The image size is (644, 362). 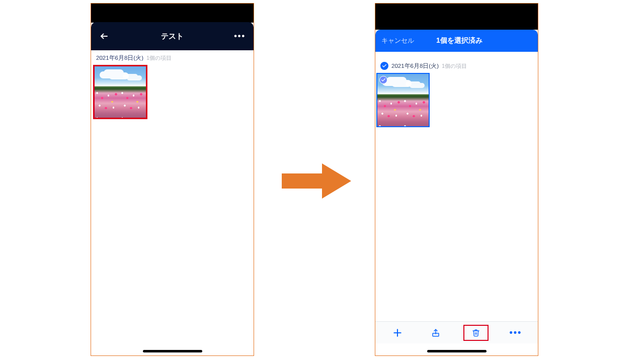 I want to click on back-button, so click(x=104, y=36).